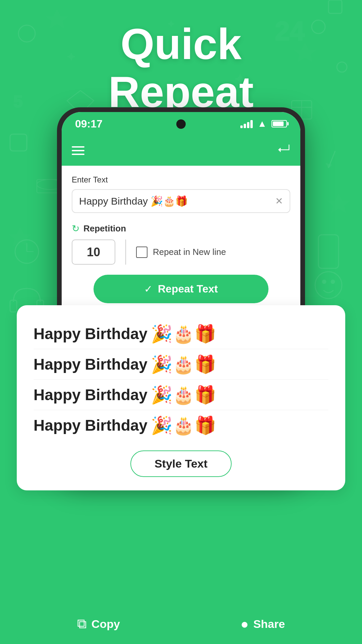 Image resolution: width=362 pixels, height=644 pixels. I want to click on new-line-label: Repeat in New line, so click(189, 252).